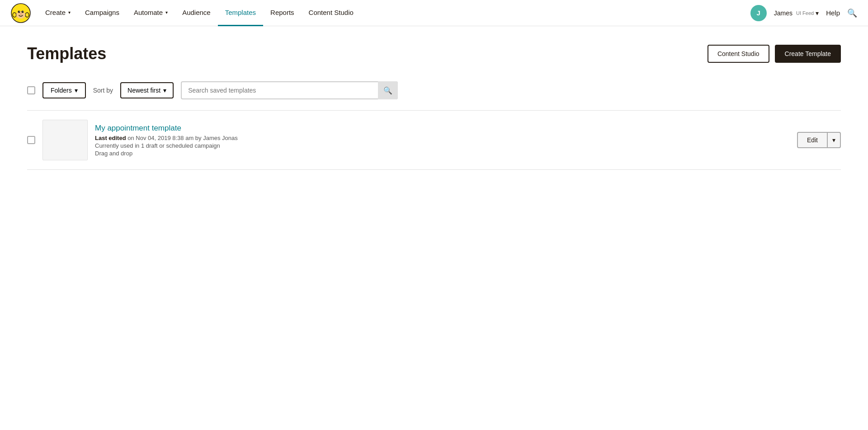 The image size is (868, 430). Describe the element at coordinates (64, 90) in the screenshot. I see `folders-button: Folders ▾` at that location.